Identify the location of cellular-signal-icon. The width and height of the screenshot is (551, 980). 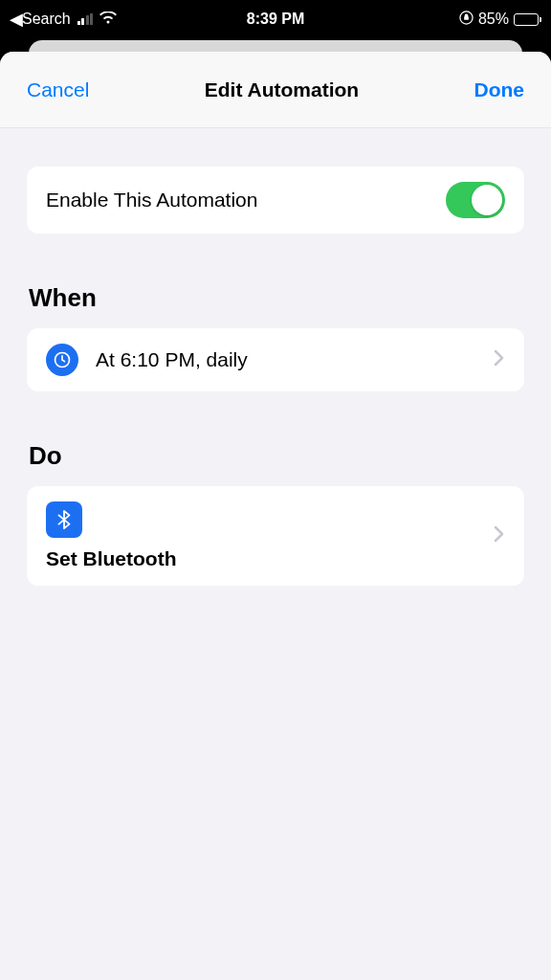
(86, 19).